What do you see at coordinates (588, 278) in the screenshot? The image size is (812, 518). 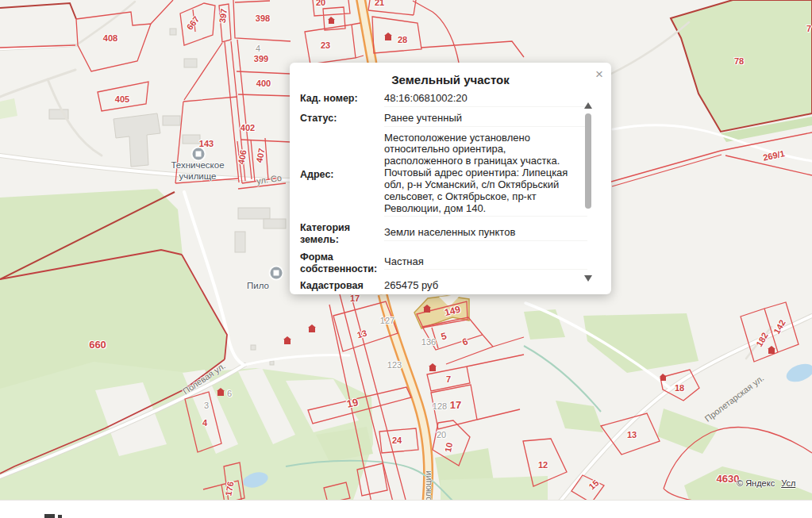 I see `scroll-down-icon` at bounding box center [588, 278].